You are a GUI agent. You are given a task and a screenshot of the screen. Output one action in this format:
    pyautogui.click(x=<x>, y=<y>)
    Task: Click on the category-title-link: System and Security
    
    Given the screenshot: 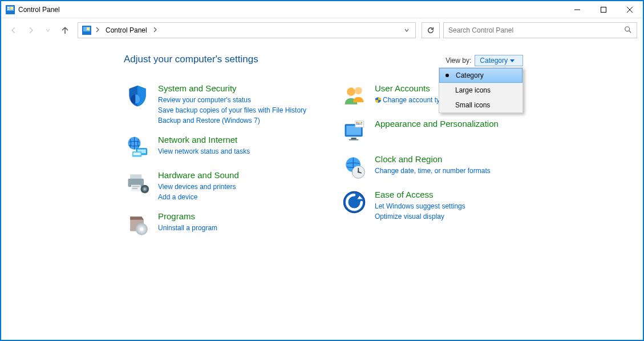 What is the action you would take?
    pyautogui.click(x=232, y=88)
    